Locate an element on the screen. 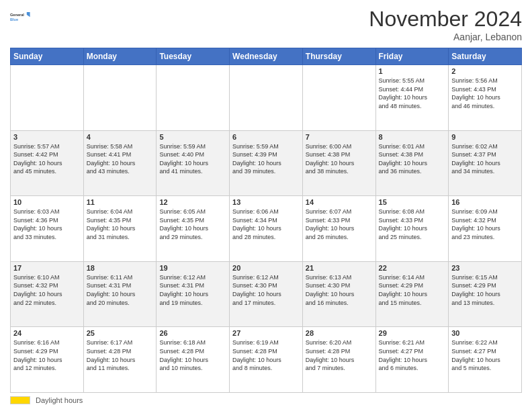 Image resolution: width=532 pixels, height=411 pixels. day-number: 10 is located at coordinates (47, 202).